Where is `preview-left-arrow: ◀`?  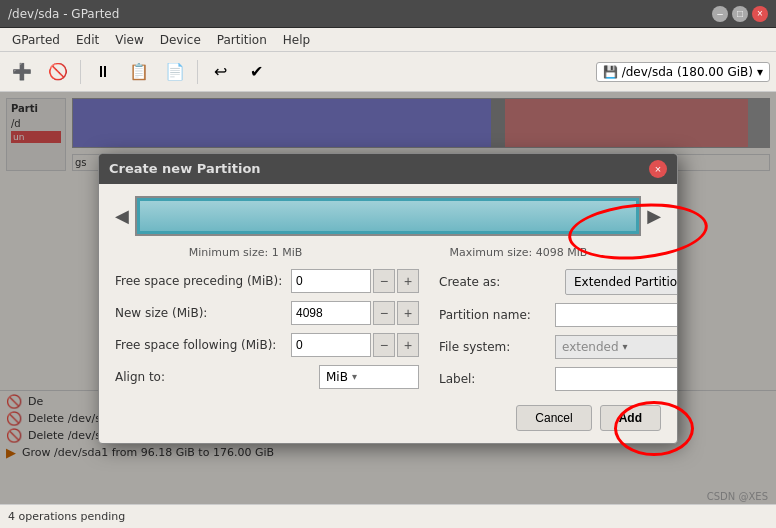
preview-left-arrow: ◀ is located at coordinates (122, 216).